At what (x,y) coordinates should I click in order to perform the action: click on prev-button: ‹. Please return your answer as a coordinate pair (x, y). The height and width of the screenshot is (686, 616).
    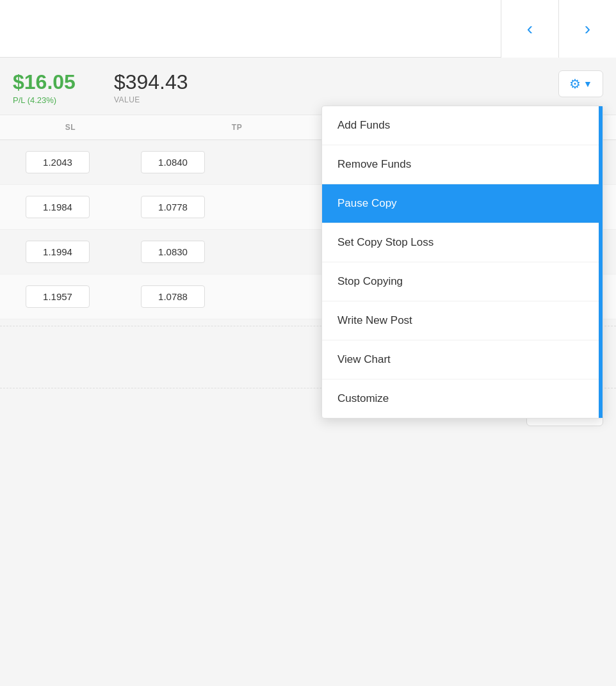
    Looking at the image, I should click on (530, 29).